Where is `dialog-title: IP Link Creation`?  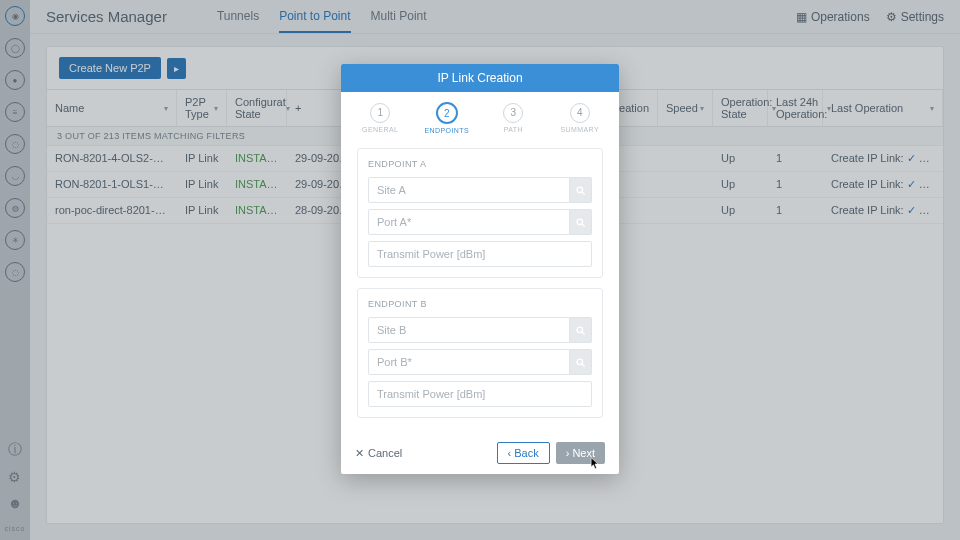
dialog-title: IP Link Creation is located at coordinates (480, 78).